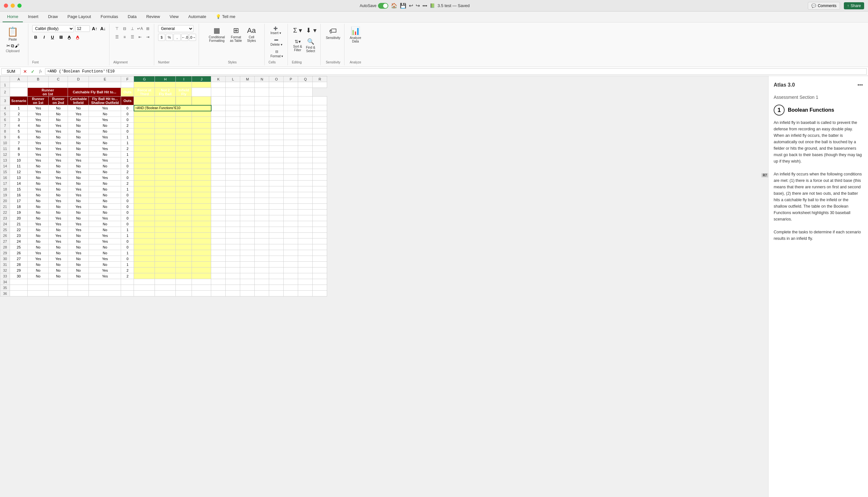 The image size is (868, 497). Describe the element at coordinates (276, 31) in the screenshot. I see `insert-button: ➕ Insert ▾` at that location.